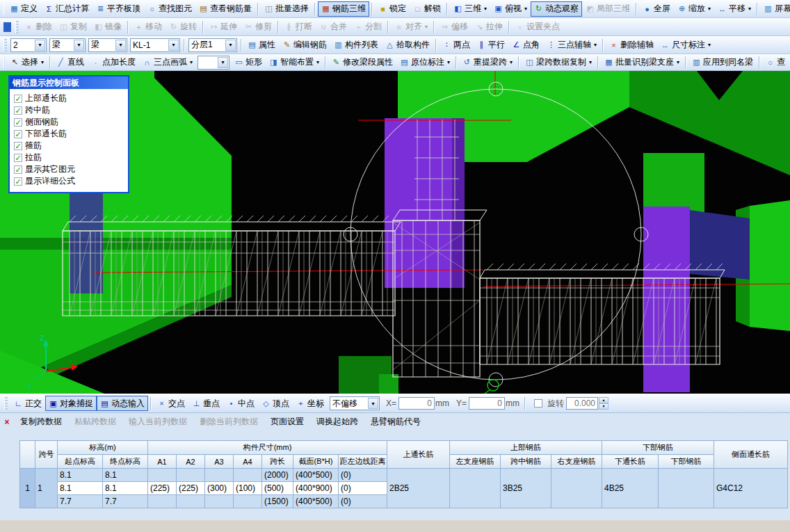 This screenshot has width=790, height=532. Describe the element at coordinates (396, 421) in the screenshot. I see `span-command-button: 悬臂钢筋代号` at that location.